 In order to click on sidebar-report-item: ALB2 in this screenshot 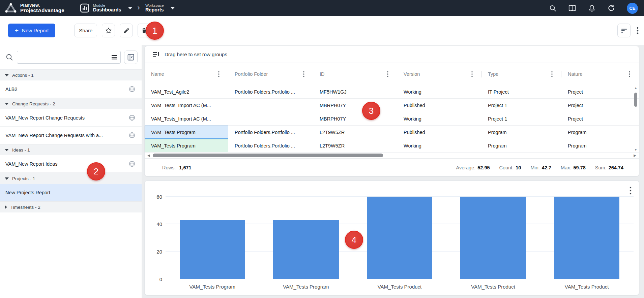, I will do `click(71, 89)`.